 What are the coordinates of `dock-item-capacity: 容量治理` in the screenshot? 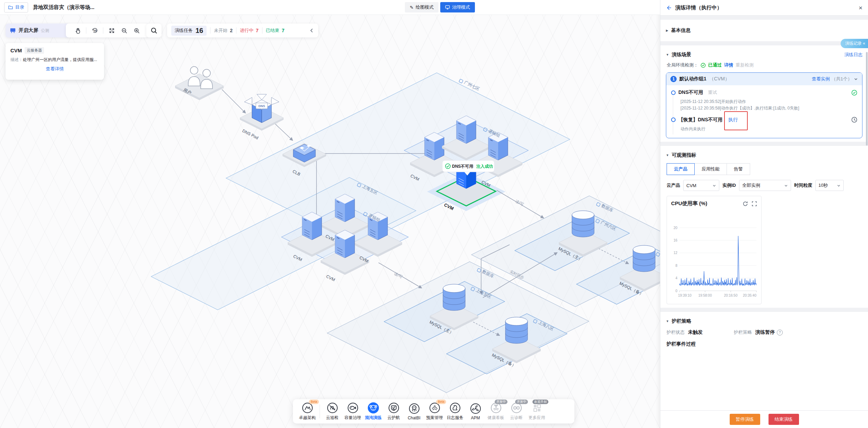 It's located at (353, 411).